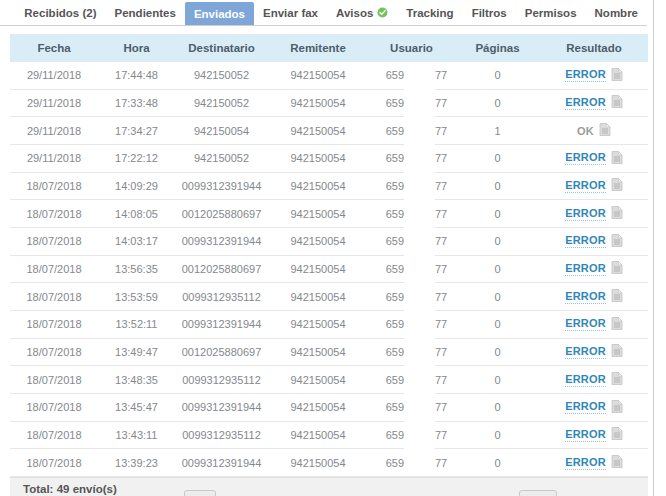 The image size is (666, 496). What do you see at coordinates (329, 353) in the screenshot?
I see `table-row: 18/07/2018 13:49:47 0012025880697 942150…` at bounding box center [329, 353].